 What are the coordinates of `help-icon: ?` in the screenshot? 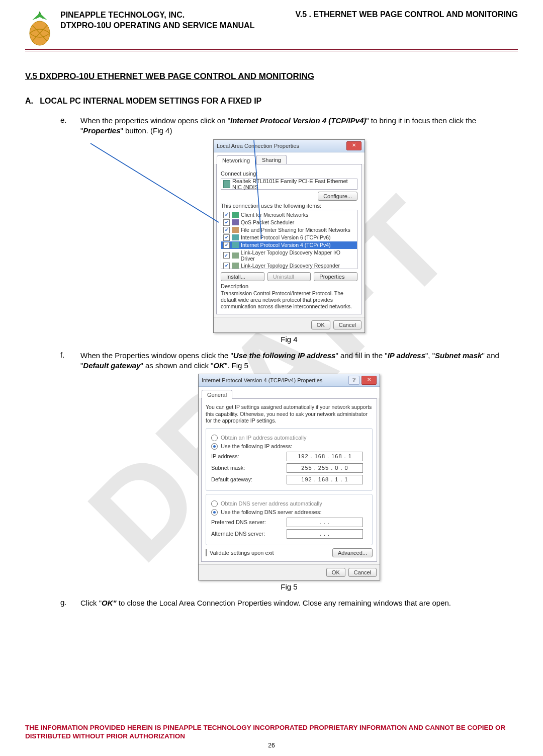 It's located at (354, 380).